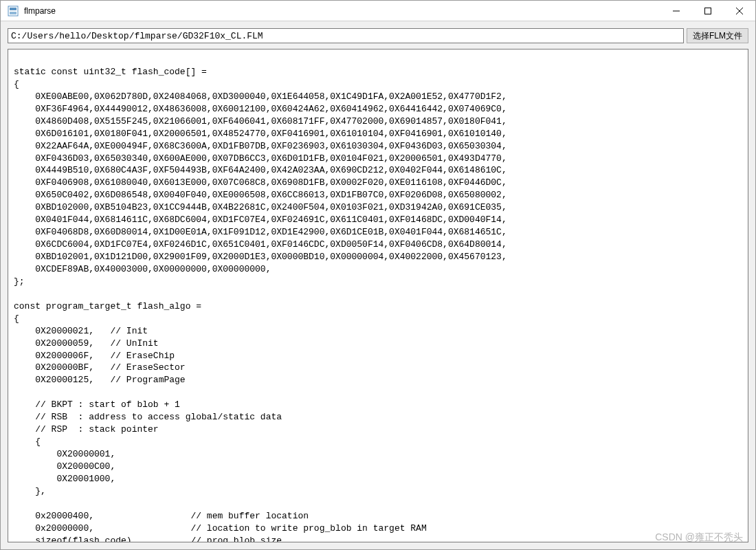 Image resolution: width=756 pixels, height=550 pixels. Describe the element at coordinates (40, 11) in the screenshot. I see `window-title: flmparse` at that location.